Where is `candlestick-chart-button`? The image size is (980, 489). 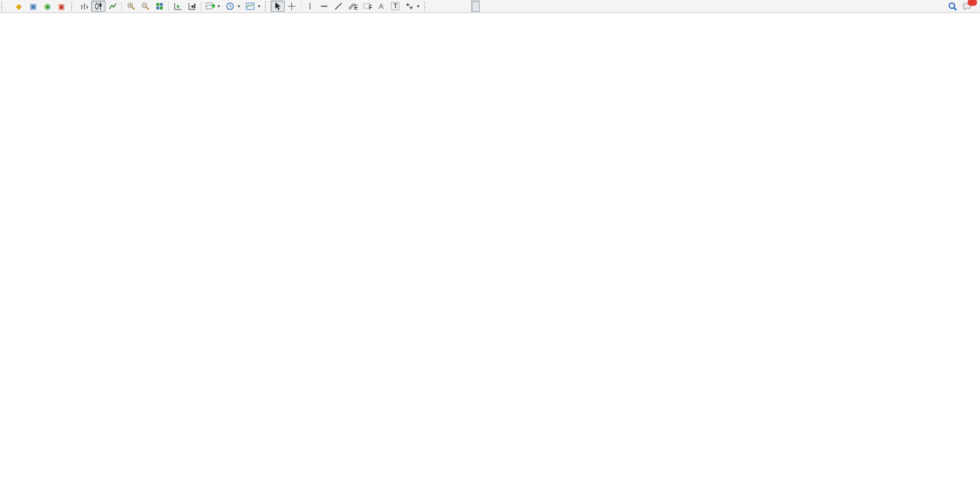 candlestick-chart-button is located at coordinates (98, 6).